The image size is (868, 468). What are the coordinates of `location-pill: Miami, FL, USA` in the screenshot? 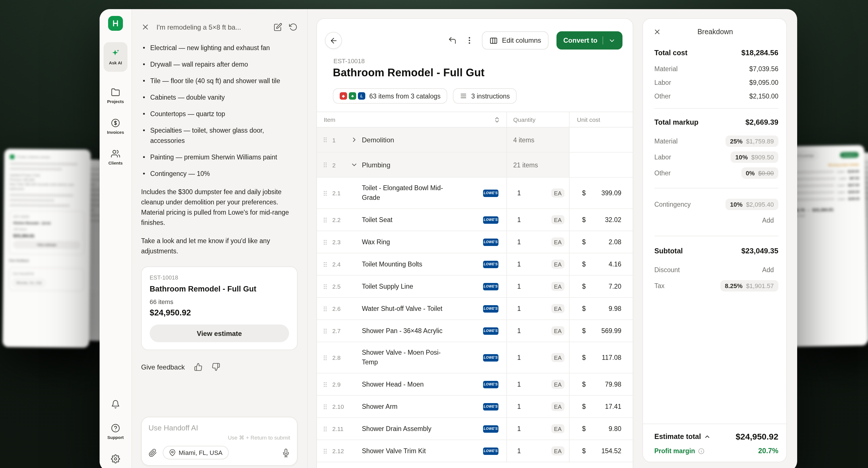 It's located at (196, 452).